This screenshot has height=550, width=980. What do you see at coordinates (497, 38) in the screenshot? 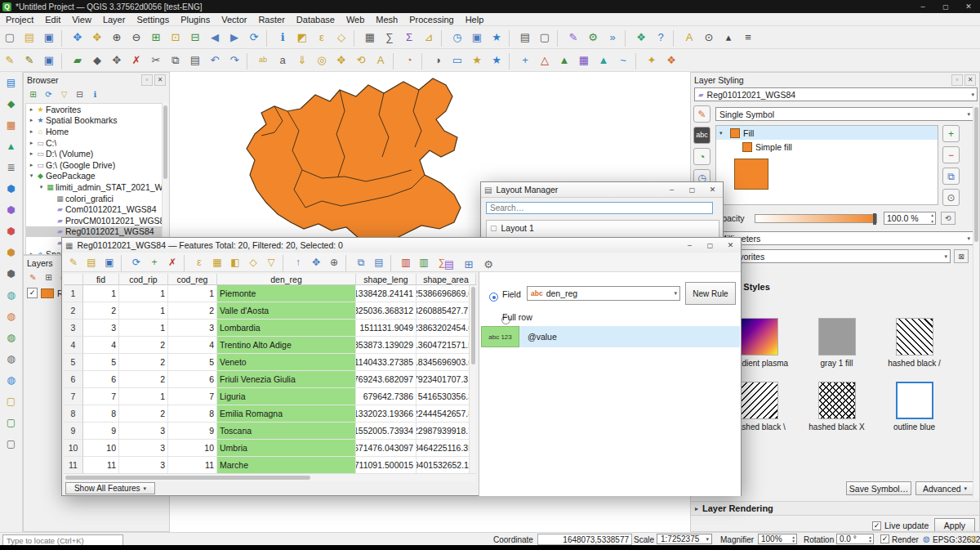
I see `spatial-bookmarks-icon: ★` at bounding box center [497, 38].